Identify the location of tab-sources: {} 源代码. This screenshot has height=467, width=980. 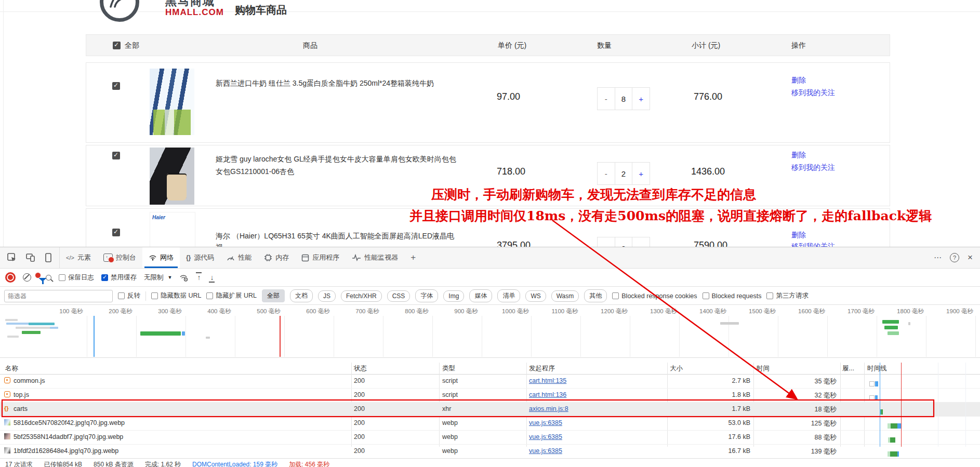
(200, 258).